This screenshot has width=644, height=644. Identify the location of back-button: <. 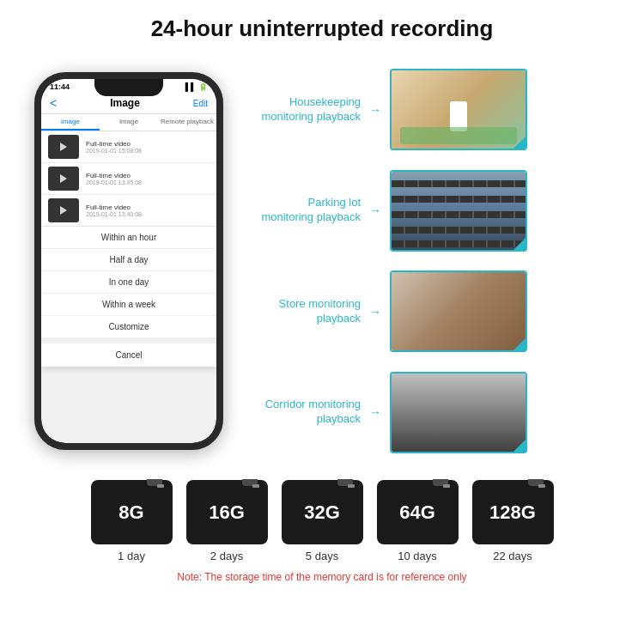
(53, 103).